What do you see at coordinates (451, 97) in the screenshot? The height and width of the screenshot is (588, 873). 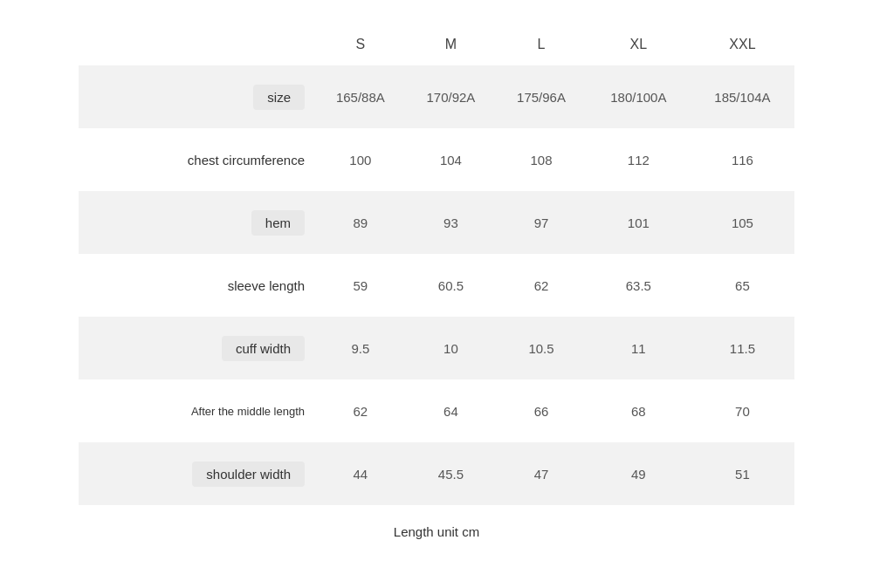 I see `cell-size-1: 170/92A` at bounding box center [451, 97].